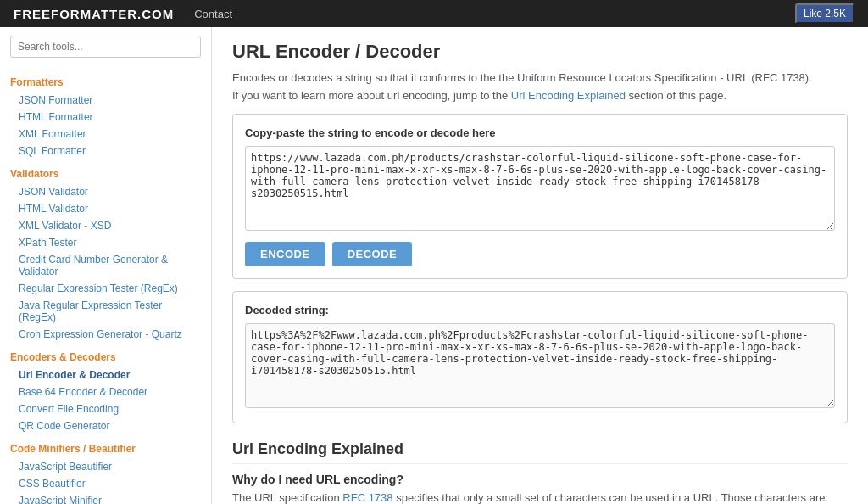 The height and width of the screenshot is (504, 868). Describe the element at coordinates (540, 52) in the screenshot. I see `page-title: URL Encoder / Decoder` at that location.